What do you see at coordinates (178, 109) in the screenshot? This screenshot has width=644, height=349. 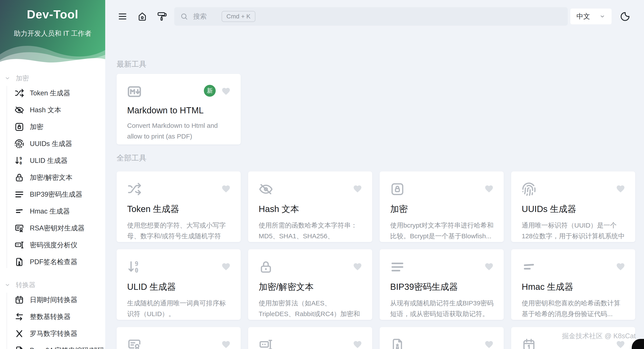 I see `tool-card-markdown-to-html: 新 Markdown to HTML Convert Markdown to H…` at bounding box center [178, 109].